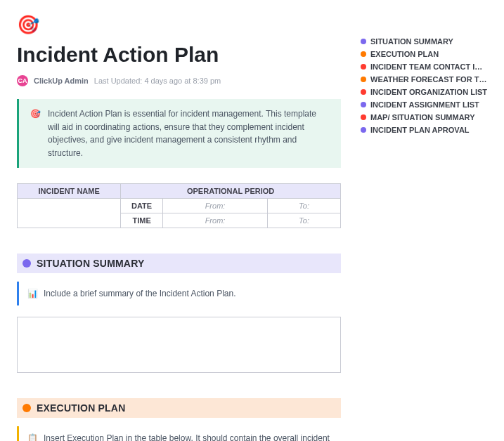 This screenshot has width=504, height=441. I want to click on toc-item: INCIDENT TEAM CONTACT INFOR..., so click(424, 67).